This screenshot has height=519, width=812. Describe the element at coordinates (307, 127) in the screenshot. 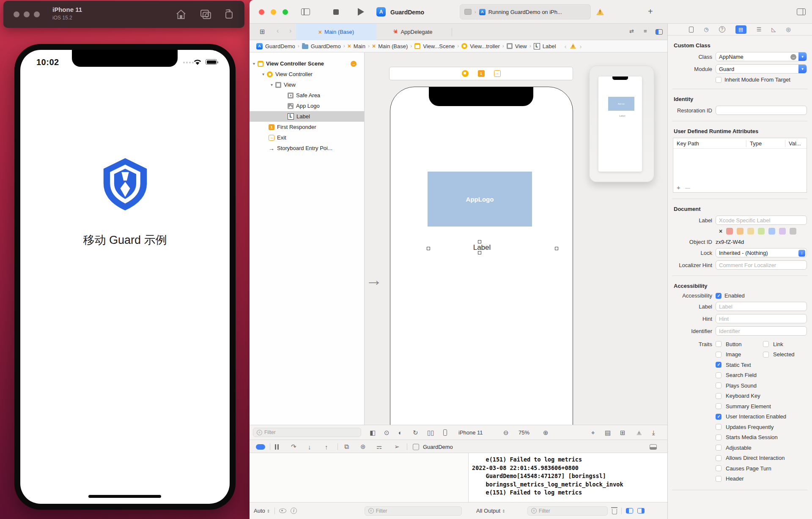

I see `outline-row-first-responder: 1 First Responder` at that location.